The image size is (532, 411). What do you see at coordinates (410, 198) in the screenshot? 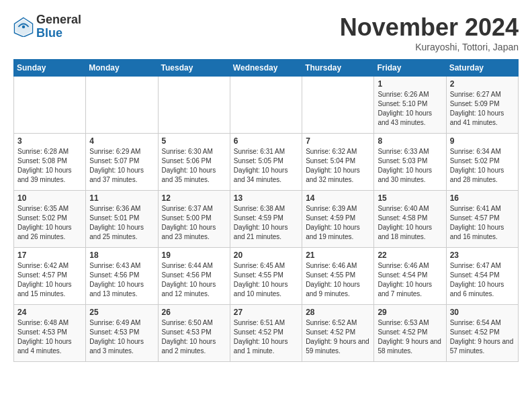
I see `day-number: 15` at bounding box center [410, 198].